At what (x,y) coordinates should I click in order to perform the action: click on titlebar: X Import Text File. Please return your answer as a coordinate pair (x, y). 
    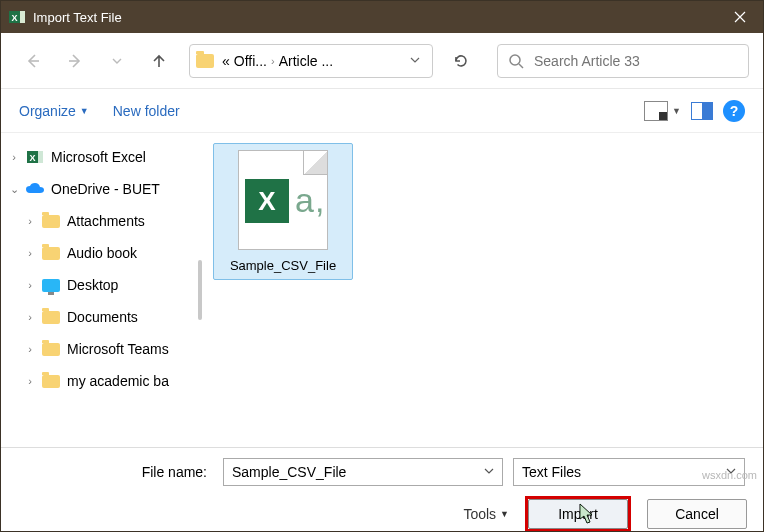
    Looking at the image, I should click on (382, 17).